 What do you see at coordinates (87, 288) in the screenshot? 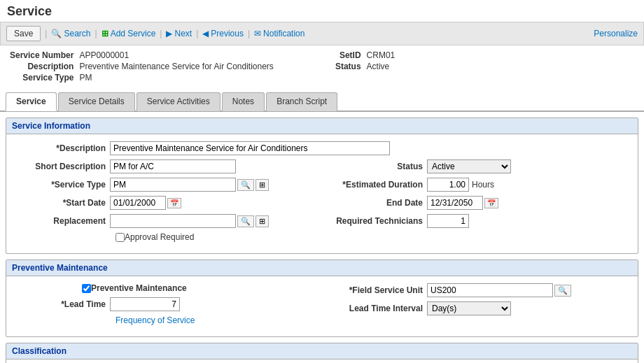
I see `pm-checkbox` at bounding box center [87, 288].